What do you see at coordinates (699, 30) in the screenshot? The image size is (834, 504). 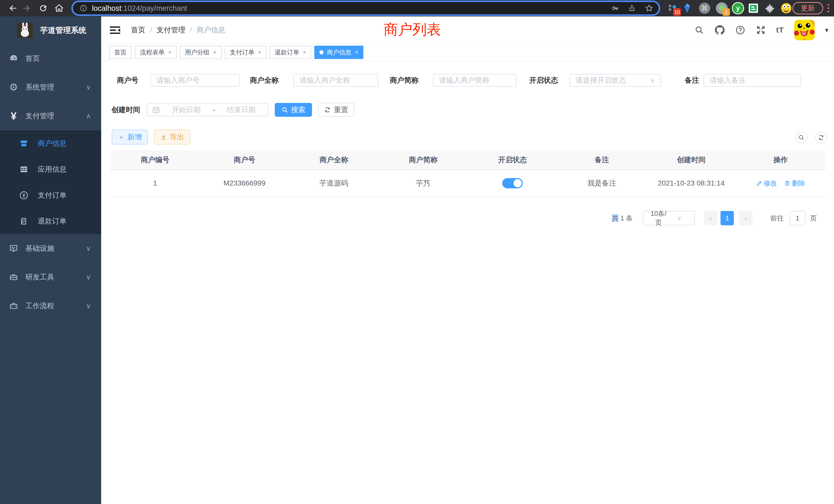 I see `header-search-button` at bounding box center [699, 30].